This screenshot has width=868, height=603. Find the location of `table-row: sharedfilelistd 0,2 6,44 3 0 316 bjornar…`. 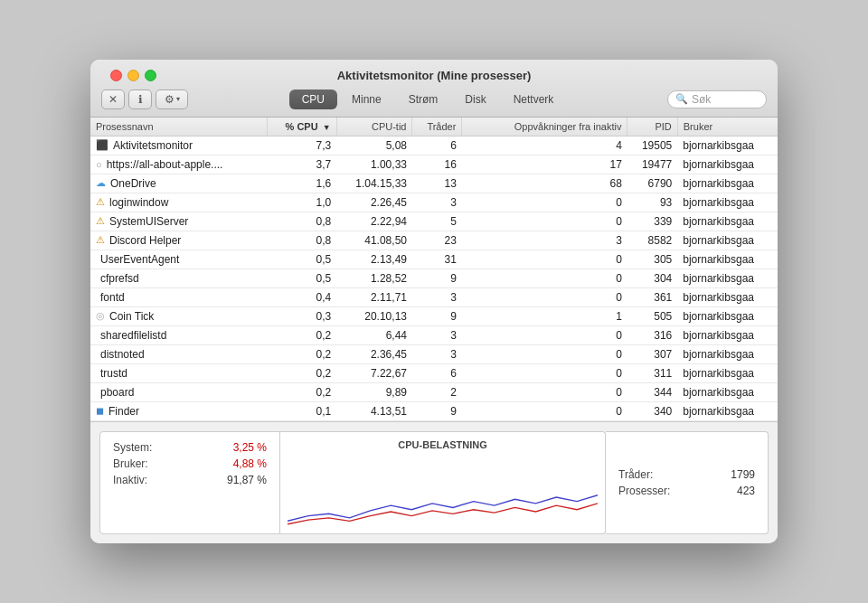

table-row: sharedfilelistd 0,2 6,44 3 0 316 bjornar… is located at coordinates (434, 334).